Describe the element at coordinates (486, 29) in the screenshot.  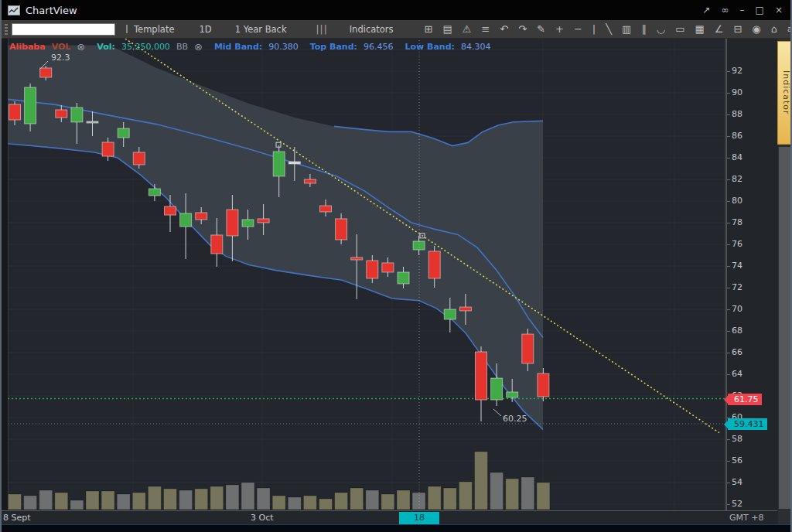
I see `menu-icon: ≡` at that location.